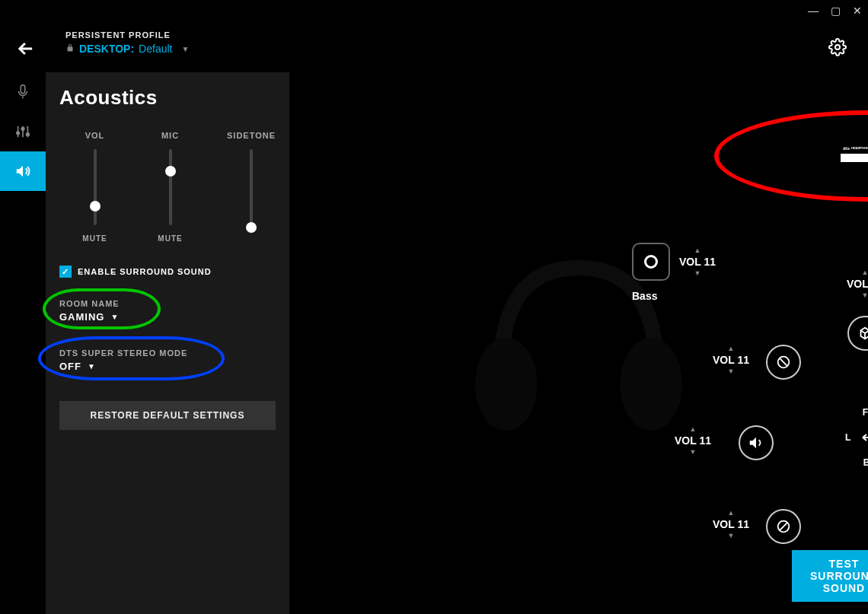 The height and width of the screenshot is (614, 868). What do you see at coordinates (171, 187) in the screenshot?
I see `mic-slider` at bounding box center [171, 187].